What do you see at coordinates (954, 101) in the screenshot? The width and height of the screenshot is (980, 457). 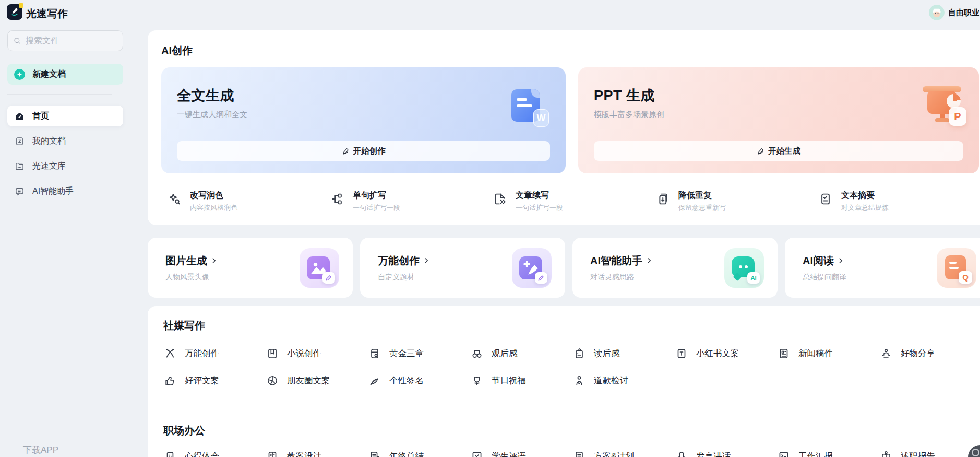 I see `pie-chart-icon` at bounding box center [954, 101].